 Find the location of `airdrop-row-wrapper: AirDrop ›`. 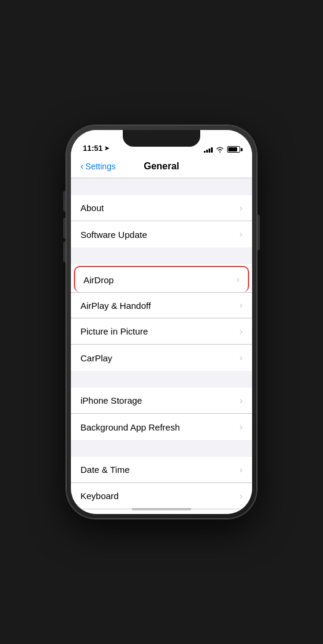

airdrop-row-wrapper: AirDrop › is located at coordinates (162, 278).